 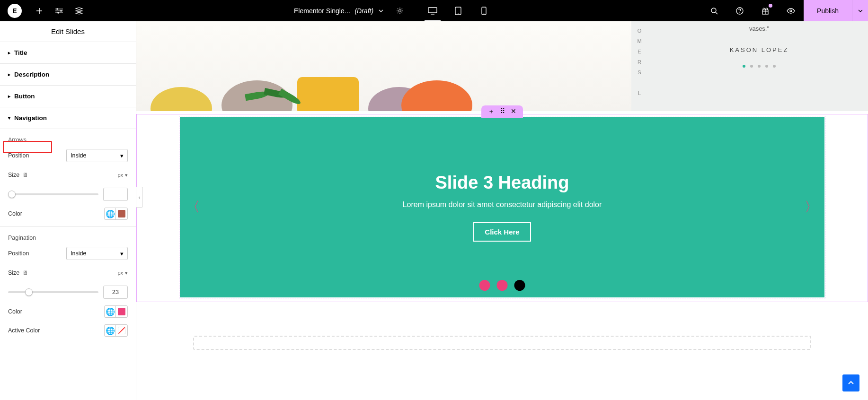 What do you see at coordinates (115, 194) in the screenshot?
I see `arrows-size-input` at bounding box center [115, 194].